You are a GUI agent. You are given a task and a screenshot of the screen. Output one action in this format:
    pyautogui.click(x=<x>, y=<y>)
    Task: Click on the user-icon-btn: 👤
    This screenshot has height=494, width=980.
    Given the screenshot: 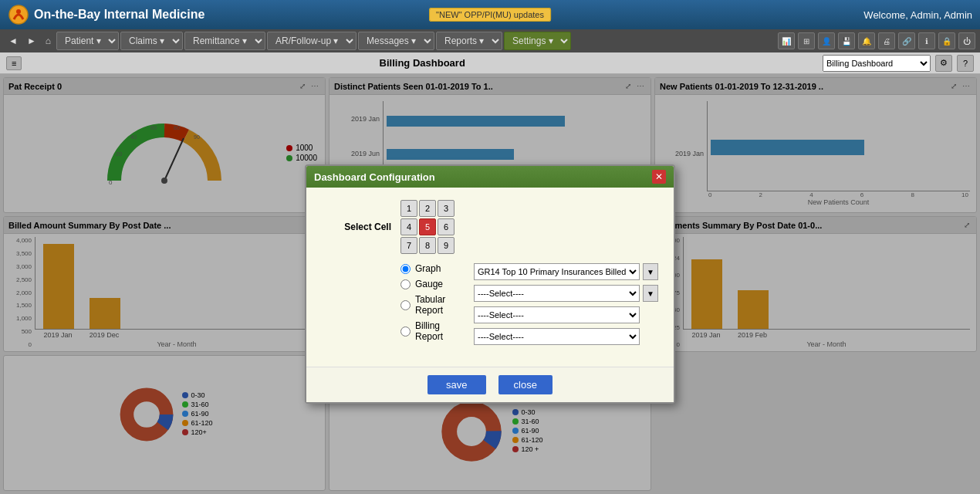 What is the action you would take?
    pyautogui.click(x=826, y=41)
    